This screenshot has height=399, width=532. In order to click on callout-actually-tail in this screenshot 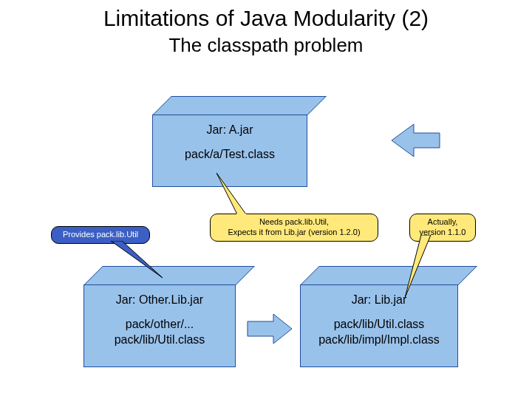, I will do `click(427, 268)`.